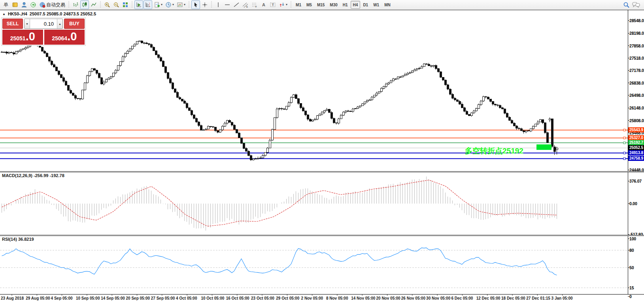 Image resolution: width=644 pixels, height=304 pixels. Describe the element at coordinates (18, 239) in the screenshot. I see `rsi-label: RSI(14) 36.8219` at that location.